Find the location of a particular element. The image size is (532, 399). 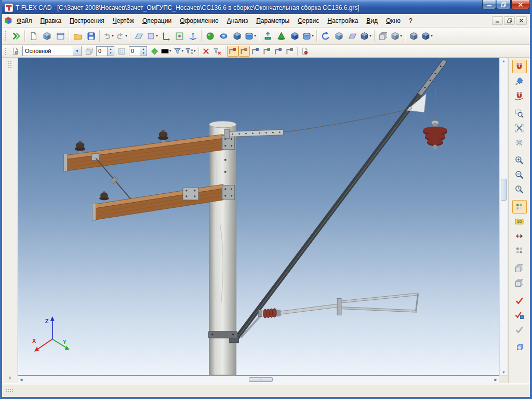

assembly-button: ▾ is located at coordinates (427, 36).